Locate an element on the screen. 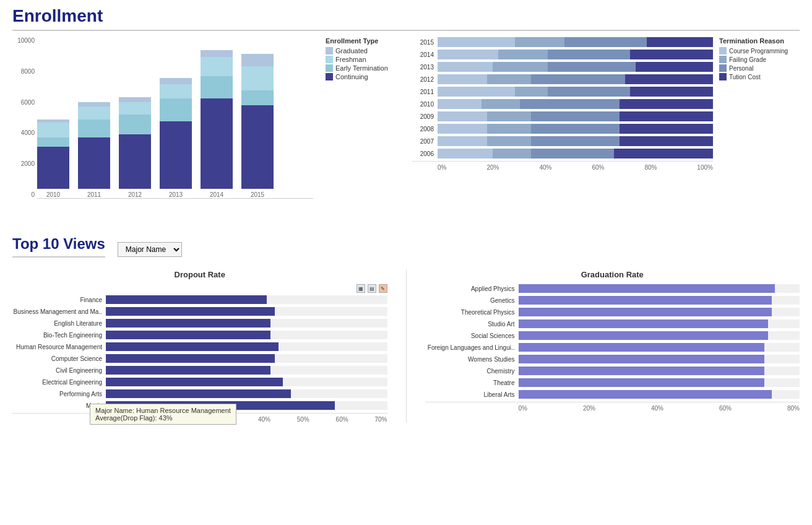  edit-icon: ✎ is located at coordinates (383, 289).